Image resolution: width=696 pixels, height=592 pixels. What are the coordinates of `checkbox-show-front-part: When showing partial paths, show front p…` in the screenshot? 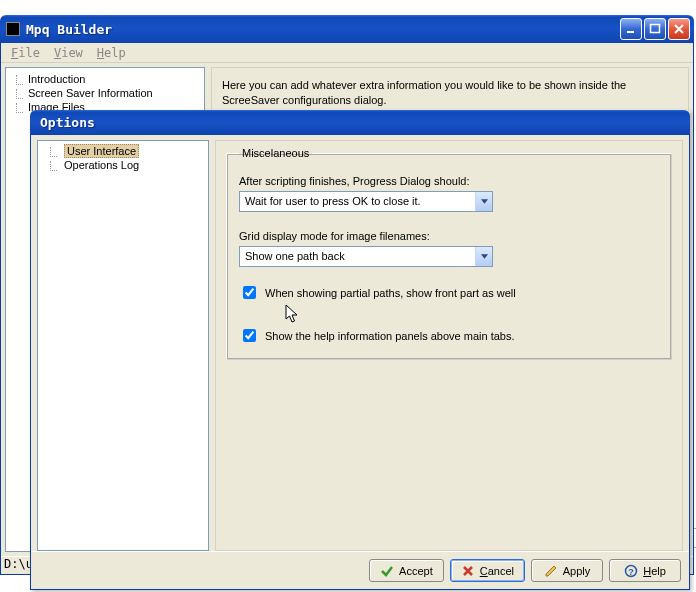 It's located at (449, 292).